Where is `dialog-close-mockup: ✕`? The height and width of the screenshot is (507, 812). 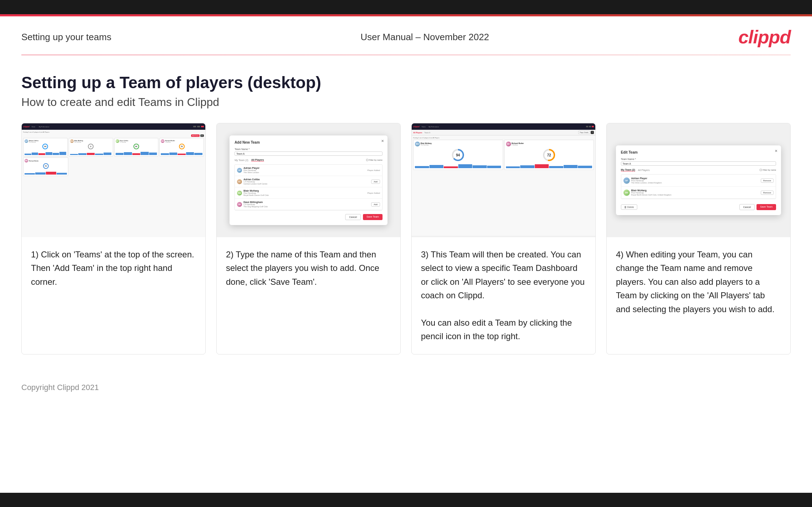
dialog-close-mockup: ✕ is located at coordinates (383, 141).